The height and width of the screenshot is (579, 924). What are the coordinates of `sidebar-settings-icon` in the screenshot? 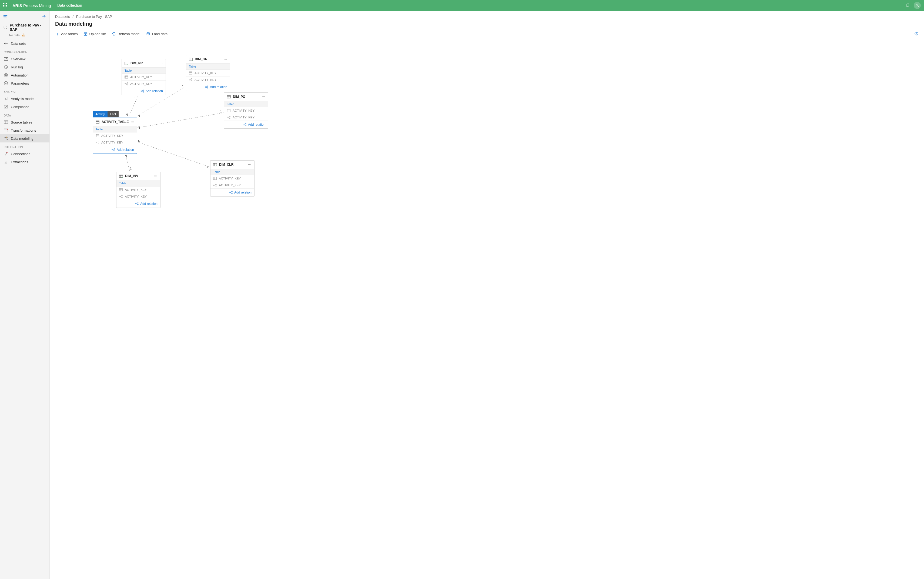 It's located at (44, 17).